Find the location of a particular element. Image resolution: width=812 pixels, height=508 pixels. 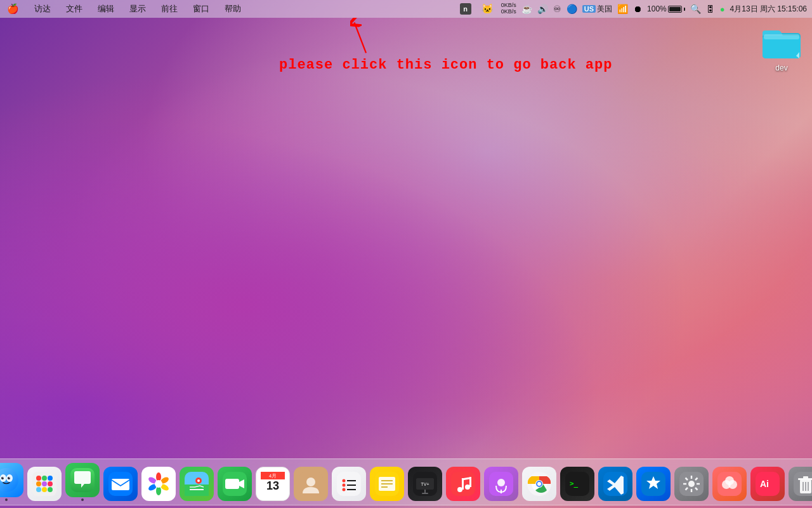

photos-icon is located at coordinates (159, 484).